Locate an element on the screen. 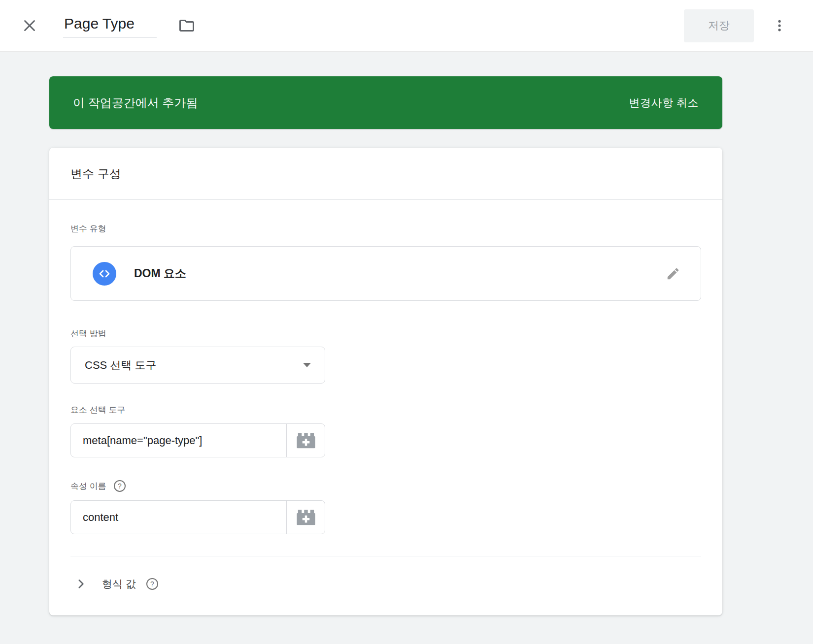  attribute-name-label: 속성 이름 is located at coordinates (89, 486).